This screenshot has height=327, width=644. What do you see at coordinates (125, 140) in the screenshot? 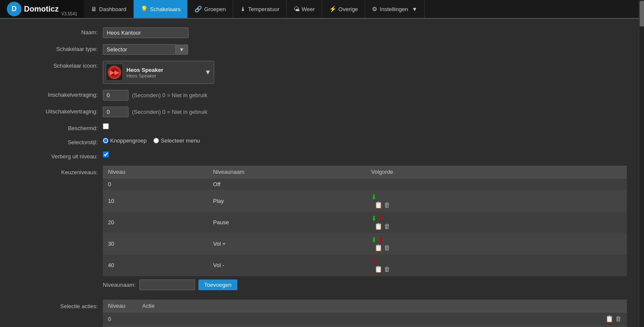
I see `selectorstijl-knoppengroep: Knoppengroep` at bounding box center [125, 140].